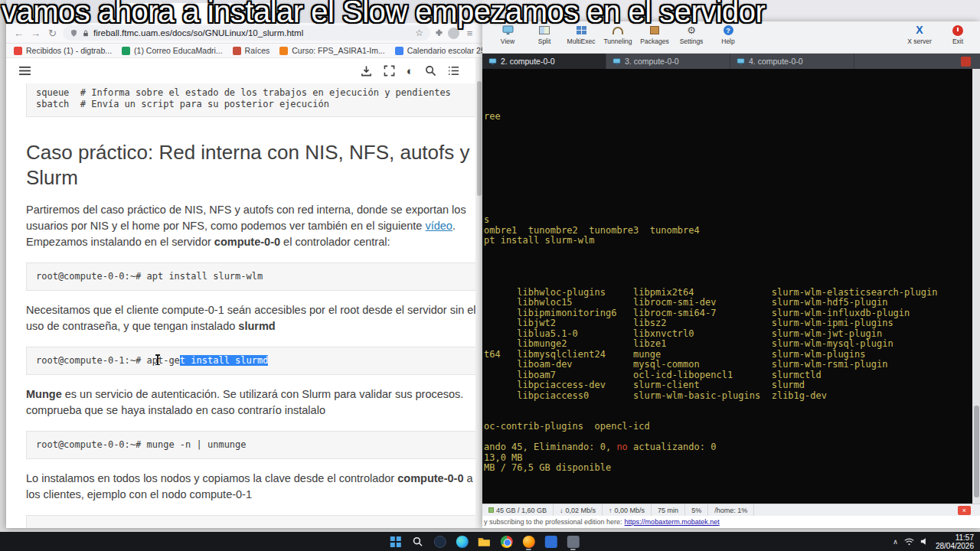  What do you see at coordinates (74, 34) in the screenshot?
I see `shield-icon` at bounding box center [74, 34].